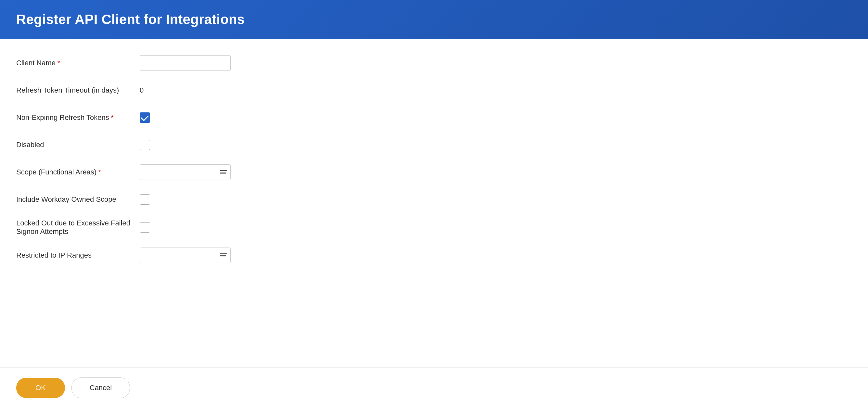 This screenshot has height=408, width=868. Describe the element at coordinates (434, 227) in the screenshot. I see `field-locked-out: Locked Out due to Excessive Failed Signo…` at that location.